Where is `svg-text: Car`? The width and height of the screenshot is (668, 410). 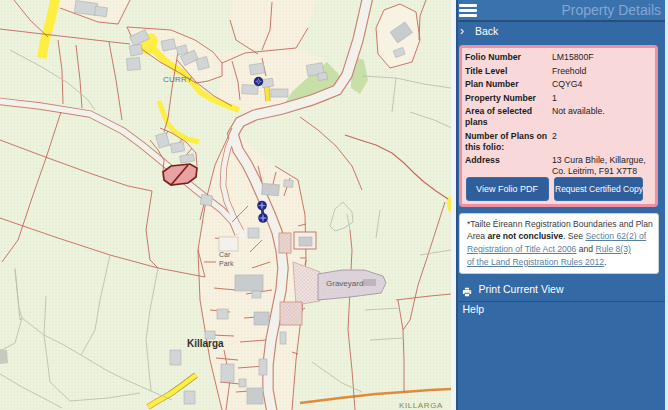
svg-text: Car is located at coordinates (225, 254).